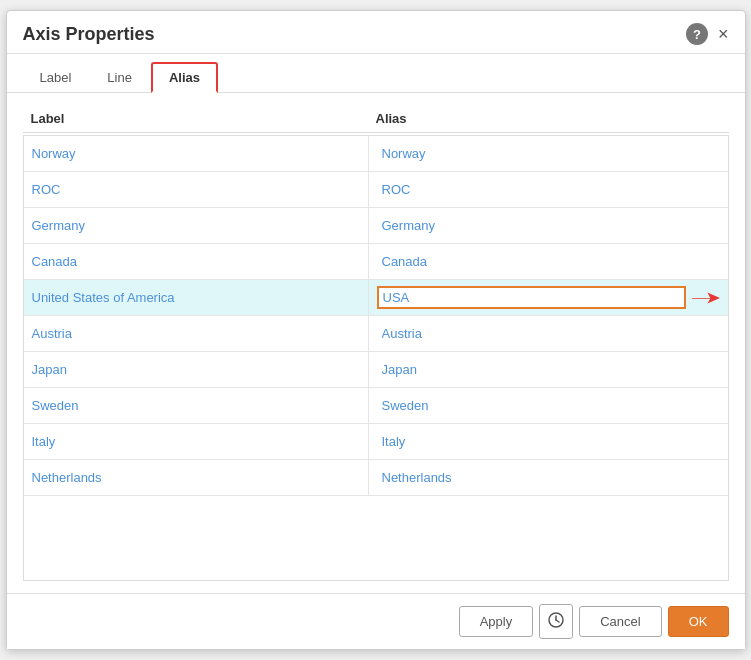 This screenshot has width=751, height=660. What do you see at coordinates (196, 154) in the screenshot?
I see `cell-label: Norway` at bounding box center [196, 154].